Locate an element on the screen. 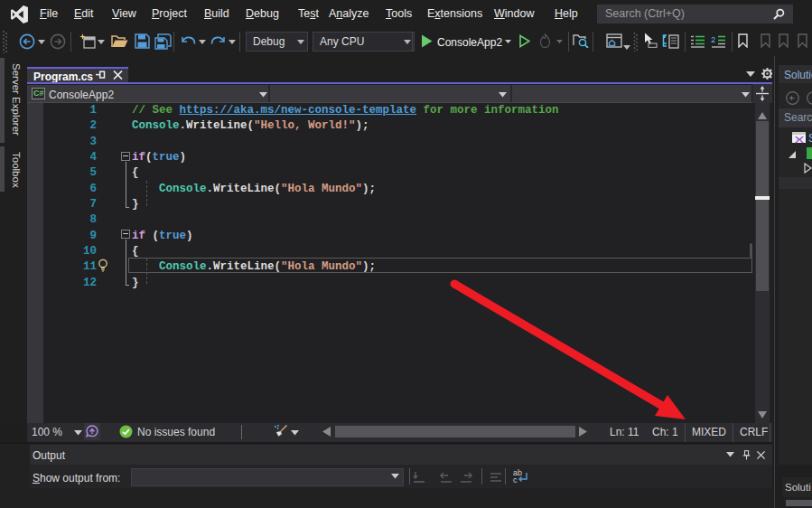  svg-text: c is located at coordinates (515, 479).